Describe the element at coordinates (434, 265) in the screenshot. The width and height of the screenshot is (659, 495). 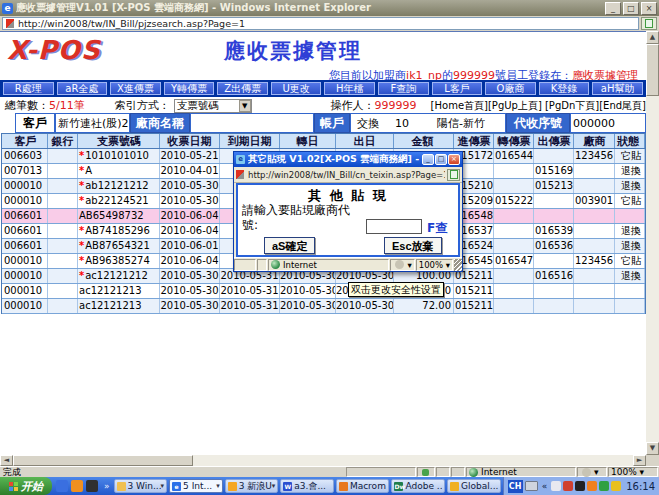
I see `dialog-zoom-control: 100% ▾` at that location.